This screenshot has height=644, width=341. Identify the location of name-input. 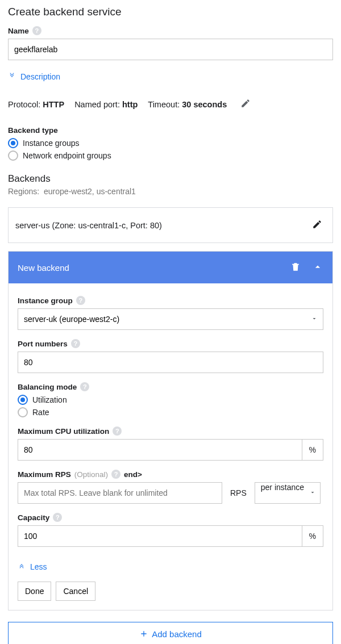
(170, 49).